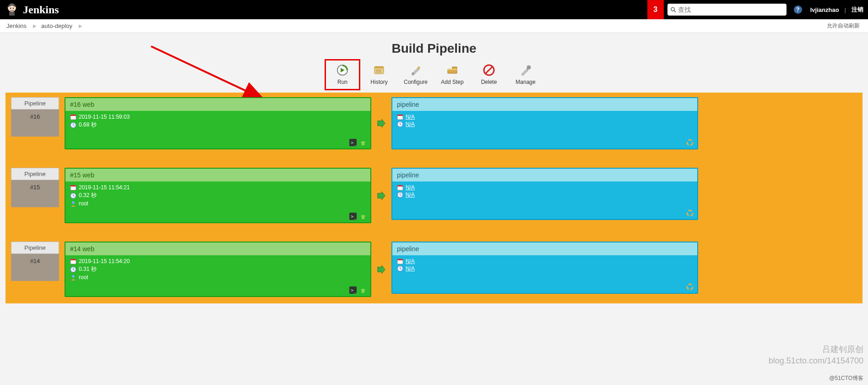  What do you see at coordinates (218, 104) in the screenshot?
I see `stage-title: #16 web` at bounding box center [218, 104].